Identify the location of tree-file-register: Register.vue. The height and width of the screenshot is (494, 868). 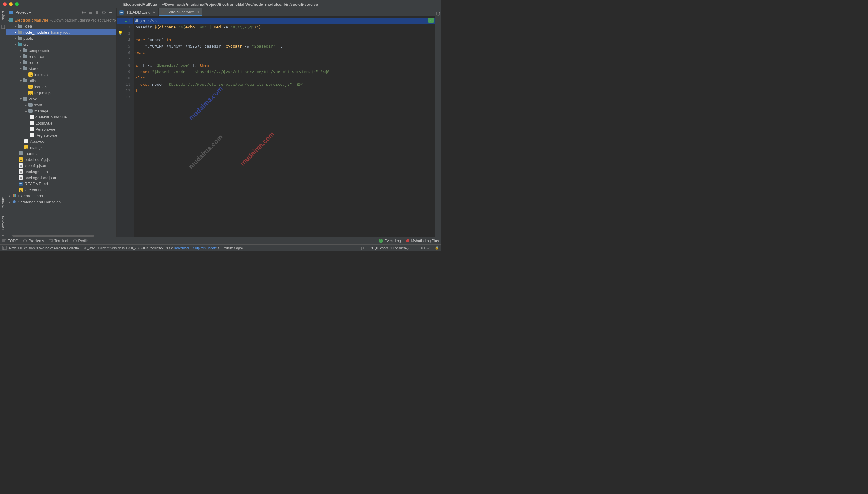
(61, 135).